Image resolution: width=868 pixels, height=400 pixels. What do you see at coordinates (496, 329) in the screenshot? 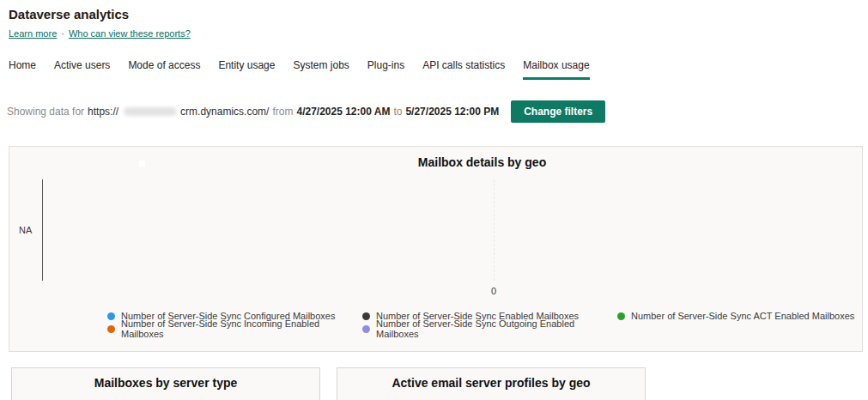
I see `legend-label: Number of Server-Side Sync Outgoing Enab…` at bounding box center [496, 329].